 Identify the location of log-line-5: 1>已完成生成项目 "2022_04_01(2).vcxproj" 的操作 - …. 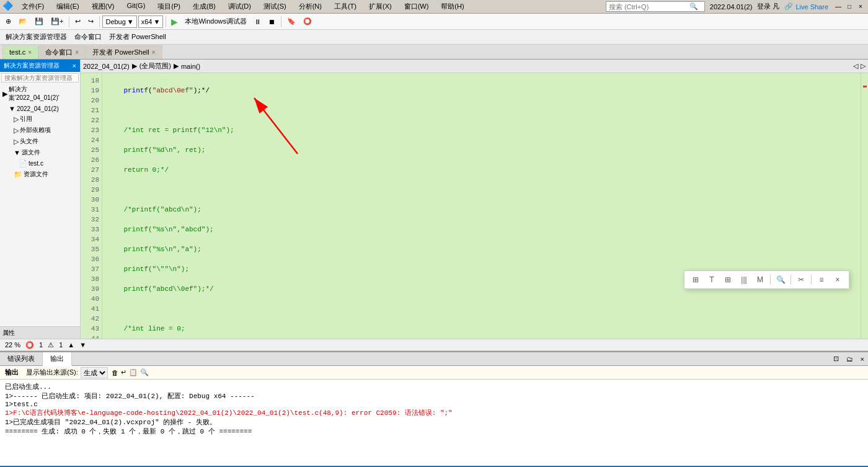
(434, 422).